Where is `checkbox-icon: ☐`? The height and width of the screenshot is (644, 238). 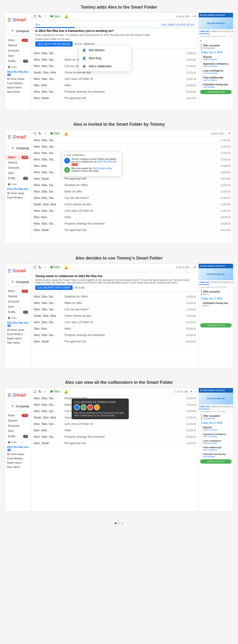
checkbox-icon: ☐ is located at coordinates (35, 16).